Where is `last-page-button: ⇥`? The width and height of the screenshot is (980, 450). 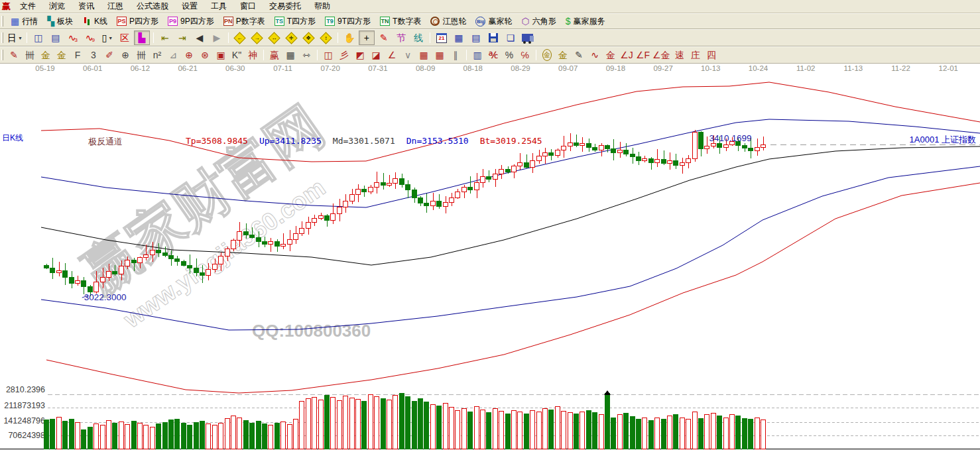 last-page-button: ⇥ is located at coordinates (182, 38).